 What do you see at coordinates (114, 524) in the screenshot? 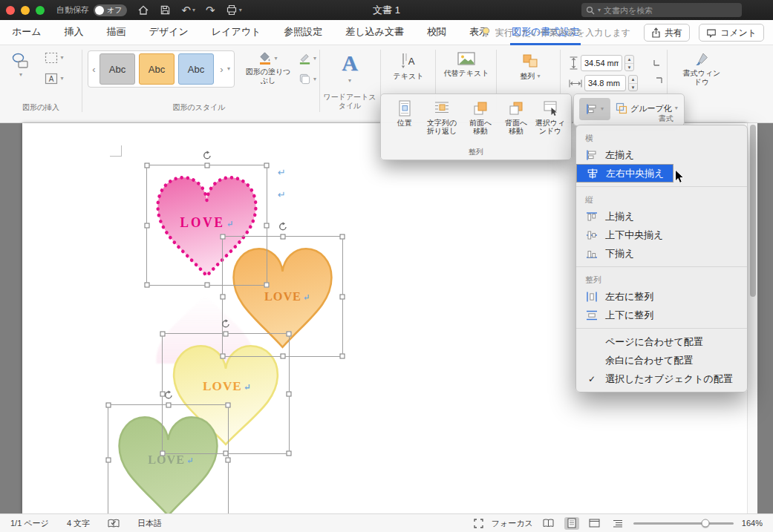
I see `proofing-icon` at bounding box center [114, 524].